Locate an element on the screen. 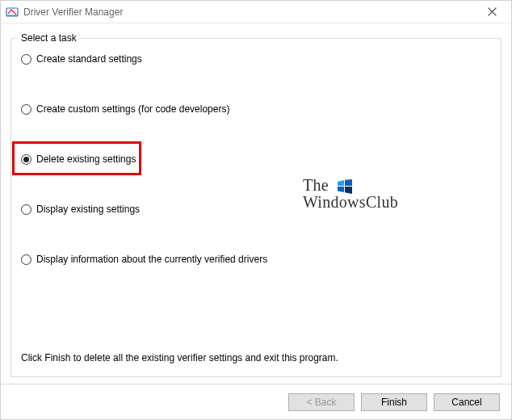 The height and width of the screenshot is (420, 512). finish-button: Finish is located at coordinates (394, 402).